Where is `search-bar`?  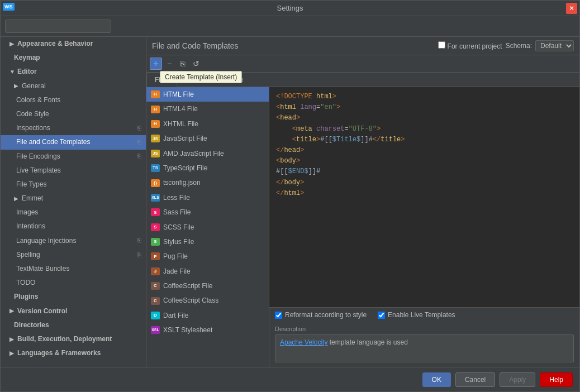 search-bar is located at coordinates (290, 27).